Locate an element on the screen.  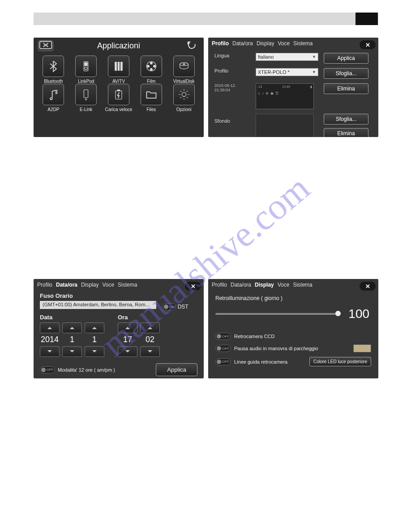
mode12-toggle: OFF is located at coordinates (47, 370).